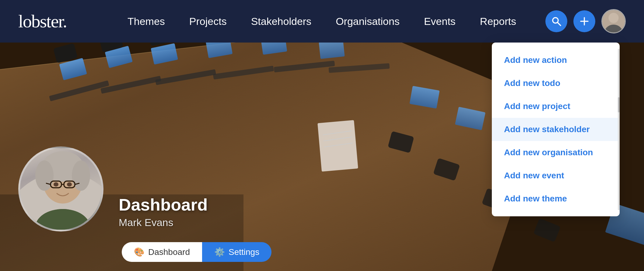 The image size is (644, 271). What do you see at coordinates (556, 83) in the screenshot?
I see `add-todo-item: Add new todo` at bounding box center [556, 83].